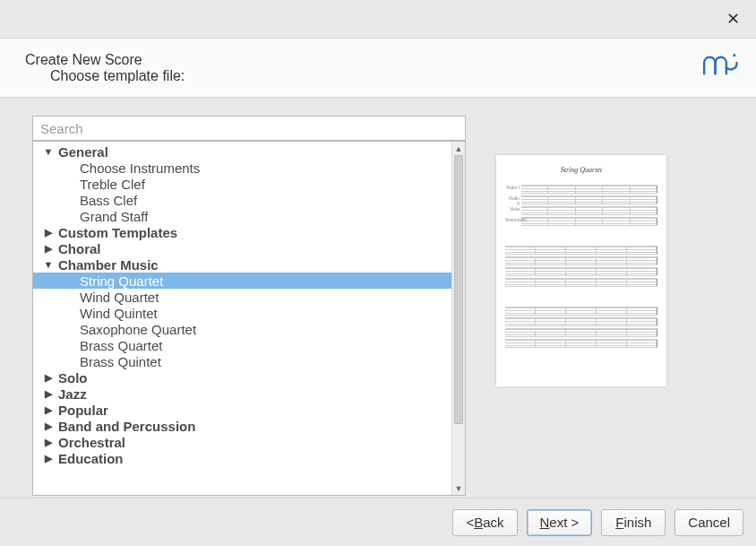 This screenshot has width=756, height=546. What do you see at coordinates (242, 329) in the screenshot?
I see `tree-item: Saxophone Quartet` at bounding box center [242, 329].